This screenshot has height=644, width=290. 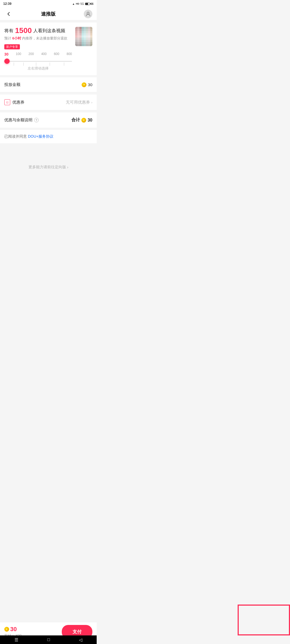 I want to click on slider-wrap, so click(x=38, y=61).